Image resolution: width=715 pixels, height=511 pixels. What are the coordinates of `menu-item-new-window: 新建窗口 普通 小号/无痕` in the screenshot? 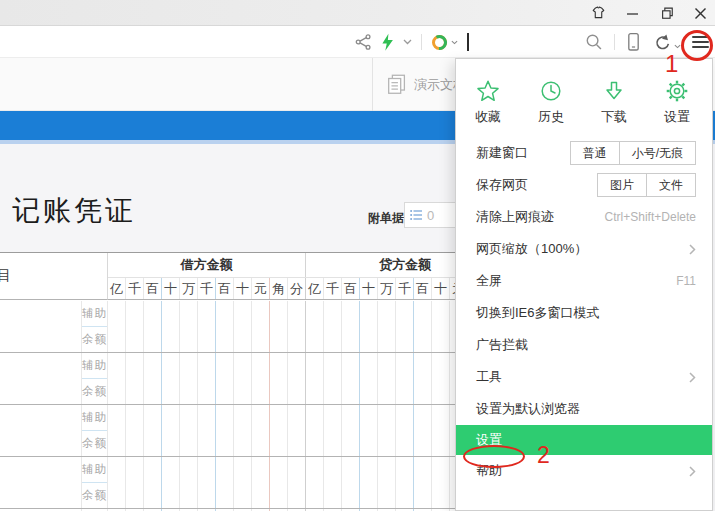 It's located at (584, 153).